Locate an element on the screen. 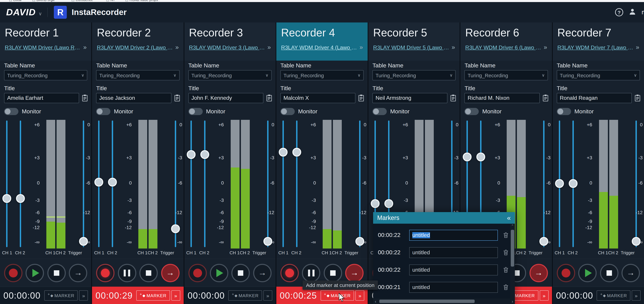 The width and height of the screenshot is (644, 304). scroll-up-icon: ⌃ is located at coordinates (512, 226).